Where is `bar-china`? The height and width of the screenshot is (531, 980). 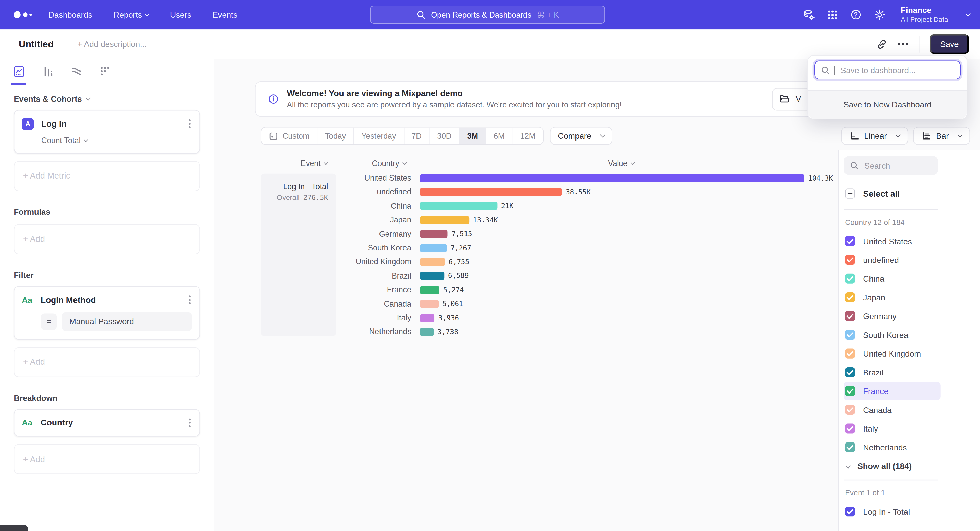 bar-china is located at coordinates (459, 206).